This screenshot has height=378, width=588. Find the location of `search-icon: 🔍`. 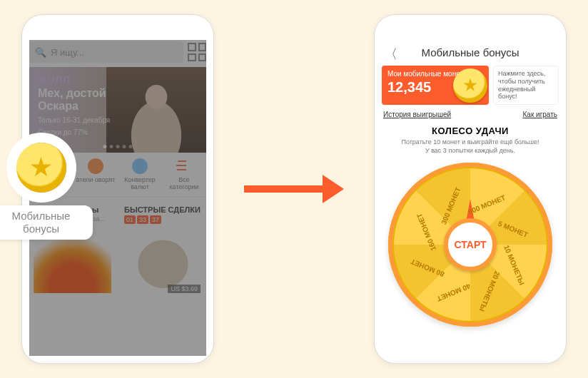

search-icon: 🔍 is located at coordinates (41, 53).